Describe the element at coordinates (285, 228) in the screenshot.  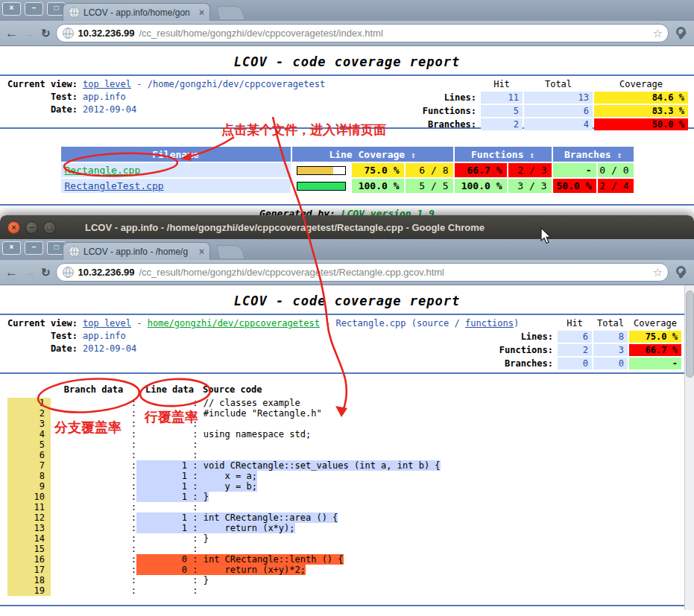
I see `window-title: LCOV - app.info - /home/gongzhi/dev/cppc…` at that location.